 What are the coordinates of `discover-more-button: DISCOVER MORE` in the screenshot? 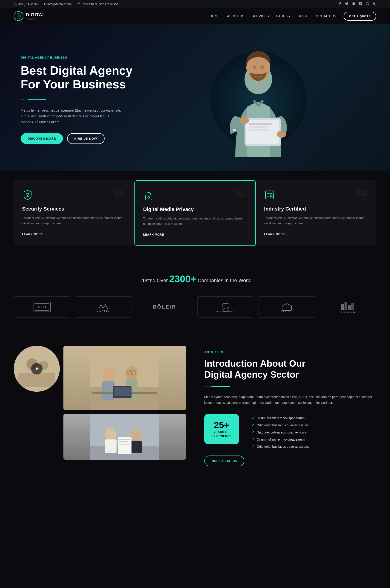 It's located at (42, 139).